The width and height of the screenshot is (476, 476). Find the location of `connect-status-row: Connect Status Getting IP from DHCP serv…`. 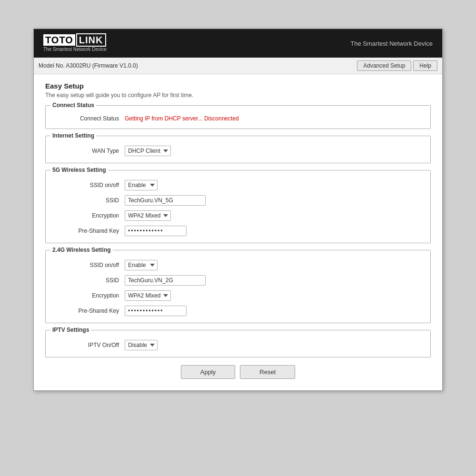

connect-status-row: Connect Status Getting IP from DHCP serv… is located at coordinates (238, 119).